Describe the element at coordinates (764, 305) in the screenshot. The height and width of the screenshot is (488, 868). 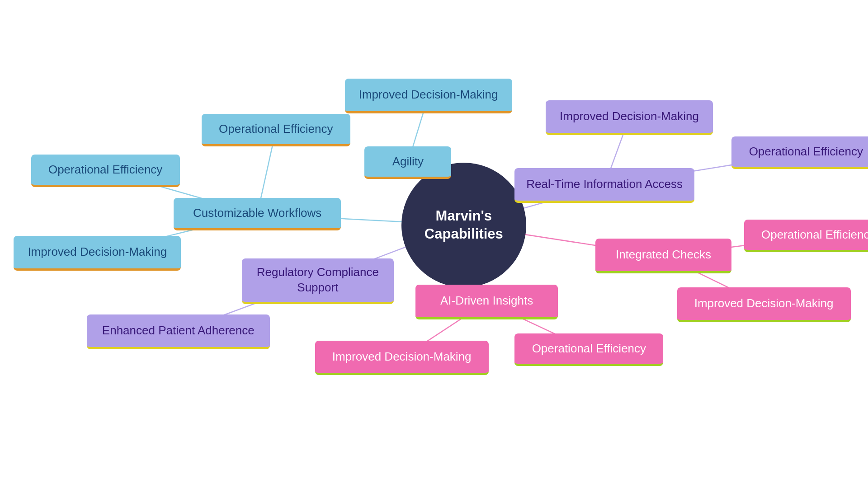
I see `improved-dm-right-bot-node: Improved Decision-Making` at that location.